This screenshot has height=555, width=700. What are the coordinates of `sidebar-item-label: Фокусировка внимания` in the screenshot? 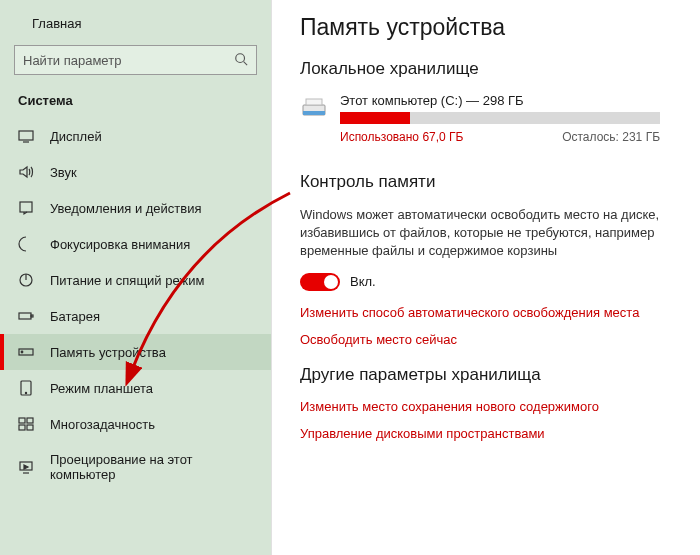 It's located at (120, 244).